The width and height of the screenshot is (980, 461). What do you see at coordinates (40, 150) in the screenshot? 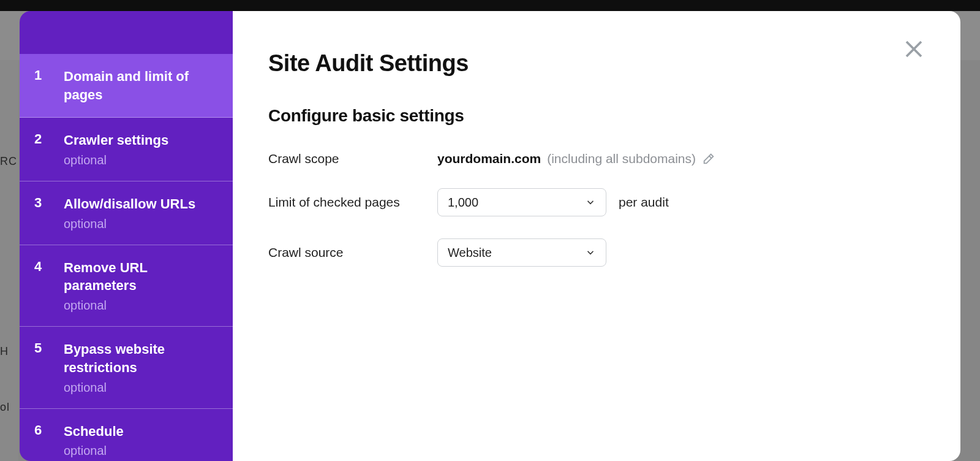
I see `step-number: 2` at bounding box center [40, 150].